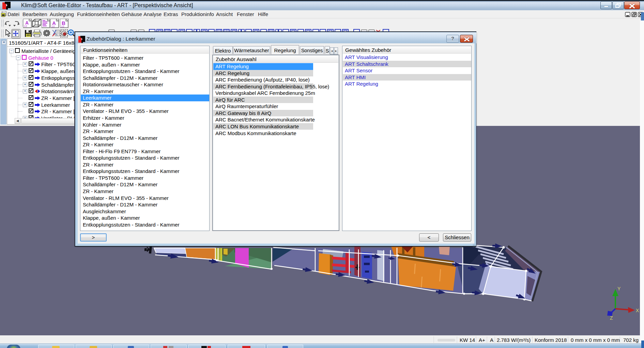 Image resolution: width=644 pixels, height=348 pixels. Describe the element at coordinates (638, 310) in the screenshot. I see `svg-text: X` at that location.